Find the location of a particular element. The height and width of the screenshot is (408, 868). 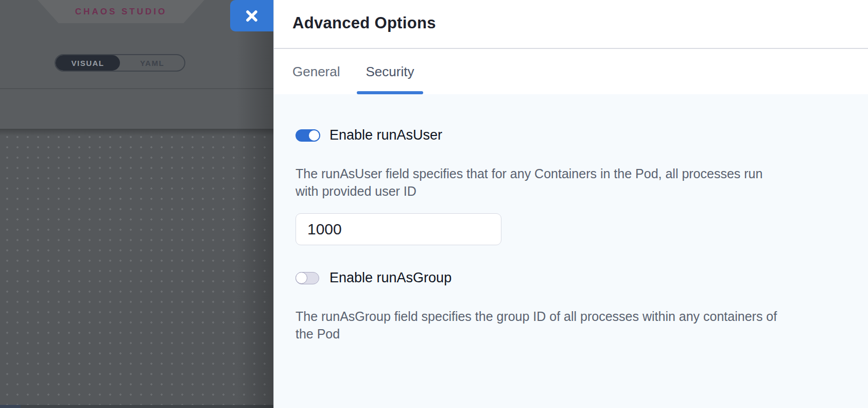

visual-view-label: VISUAL is located at coordinates (88, 63).